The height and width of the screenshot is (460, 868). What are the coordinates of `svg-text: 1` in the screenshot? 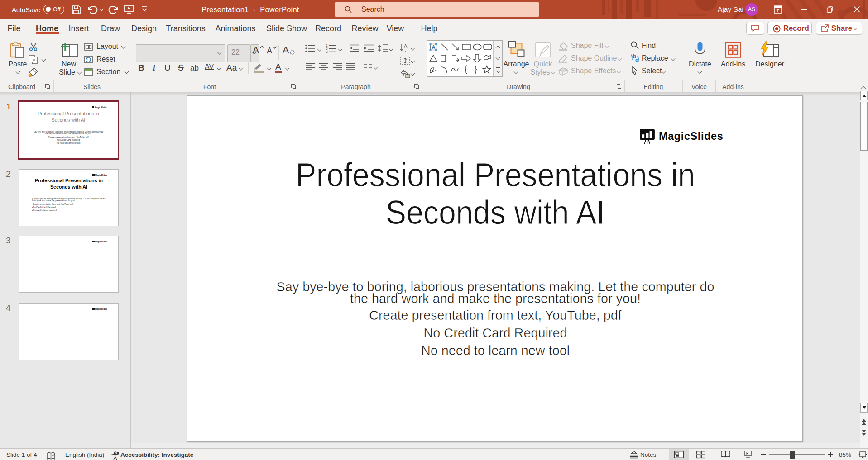 It's located at (327, 45).